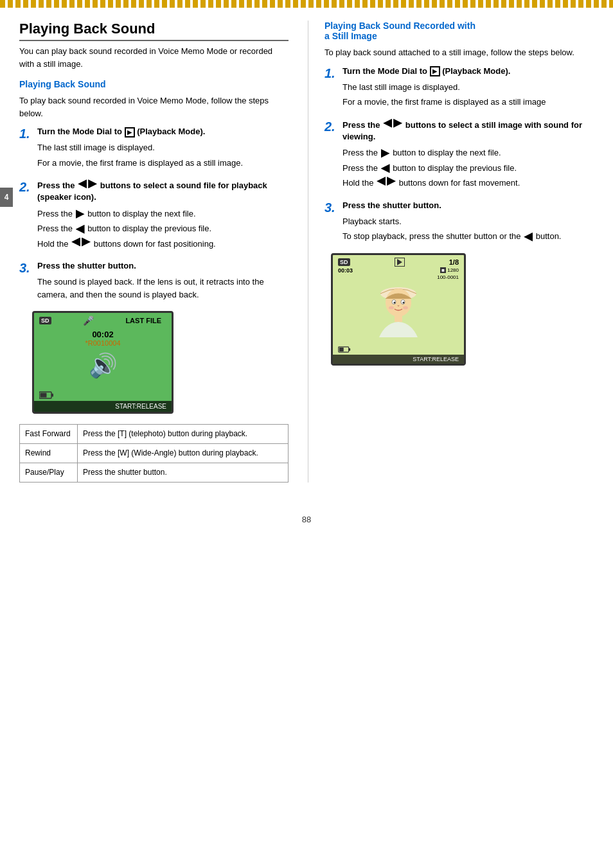 Image resolution: width=613 pixels, height=868 pixels. I want to click on right-step-1-heading: Turn the Mode Dial to ▶ (Play­back Mode)…, so click(468, 71).